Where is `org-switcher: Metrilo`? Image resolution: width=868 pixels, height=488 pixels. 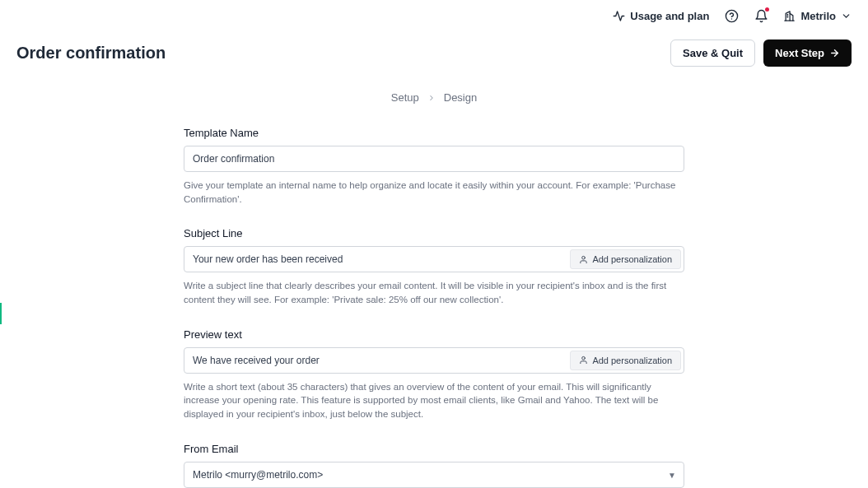 org-switcher: Metrilo is located at coordinates (817, 16).